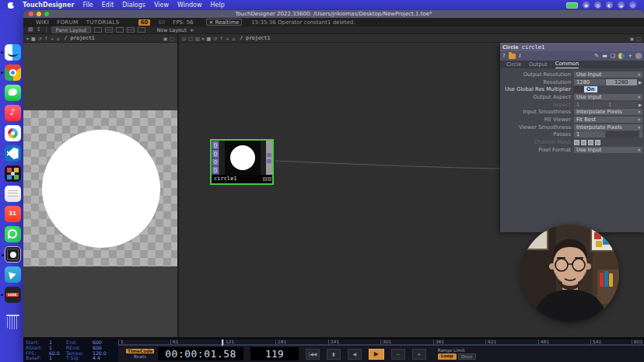 The width and height of the screenshot is (644, 362). What do you see at coordinates (613, 56) in the screenshot?
I see `copy-parameters-icon: ❏` at bounding box center [613, 56].